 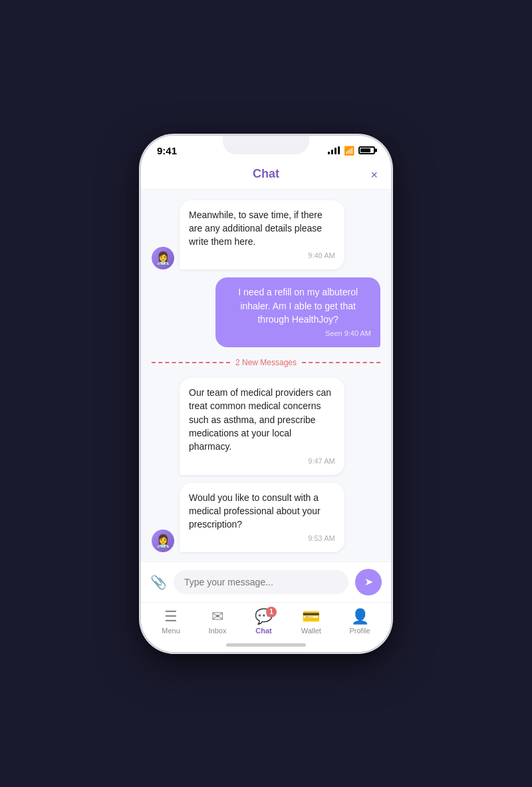 What do you see at coordinates (311, 622) in the screenshot?
I see `nav-item-wallet: 💳 Wallet` at bounding box center [311, 622].